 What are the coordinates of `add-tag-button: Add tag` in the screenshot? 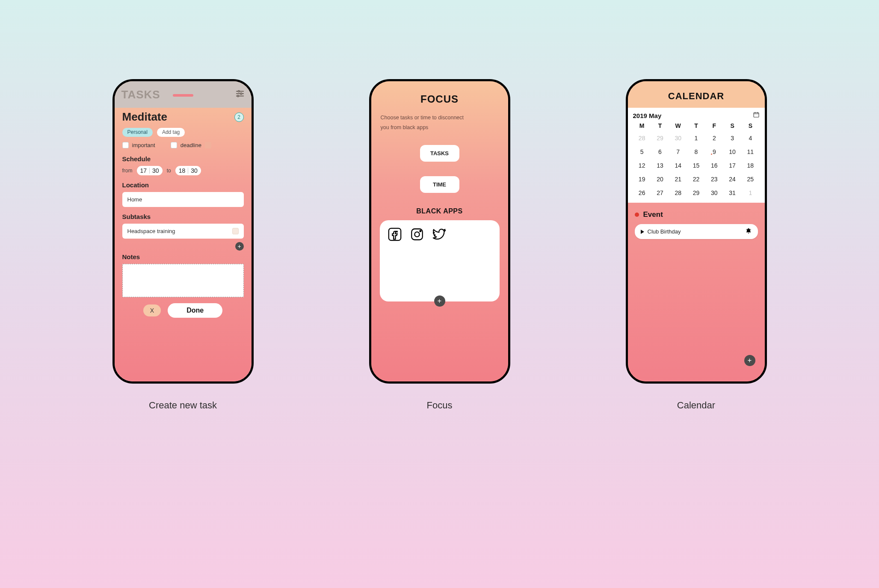 It's located at (171, 133).